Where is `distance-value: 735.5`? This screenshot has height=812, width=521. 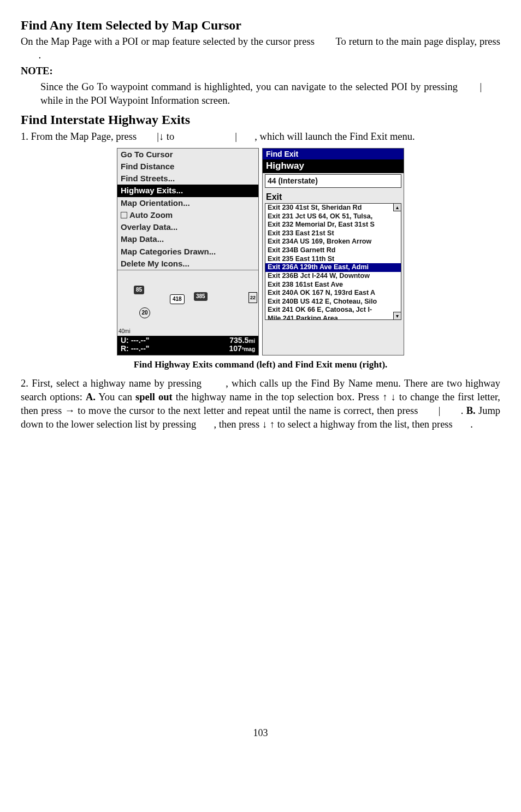 distance-value: 735.5 is located at coordinates (239, 340).